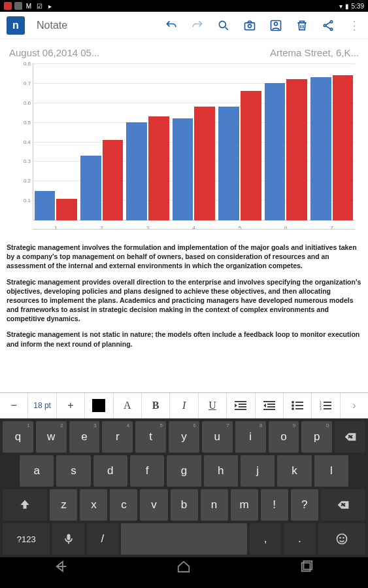  Describe the element at coordinates (258, 471) in the screenshot. I see `key-j: j` at that location.